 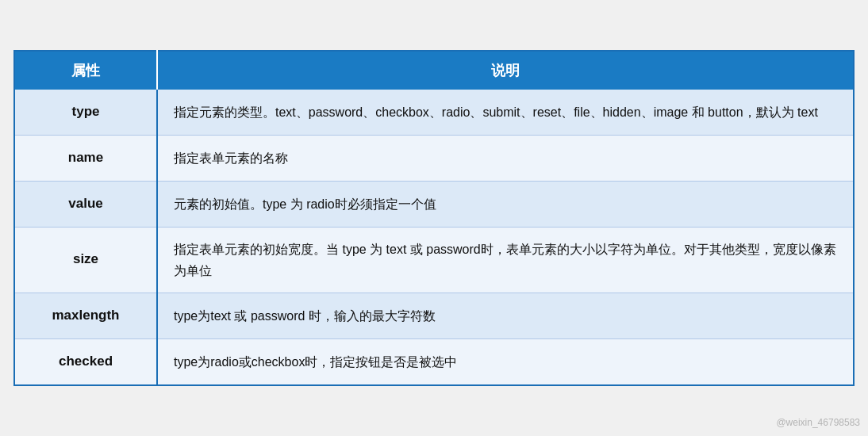 I want to click on attr-header: 属性, so click(x=86, y=70).